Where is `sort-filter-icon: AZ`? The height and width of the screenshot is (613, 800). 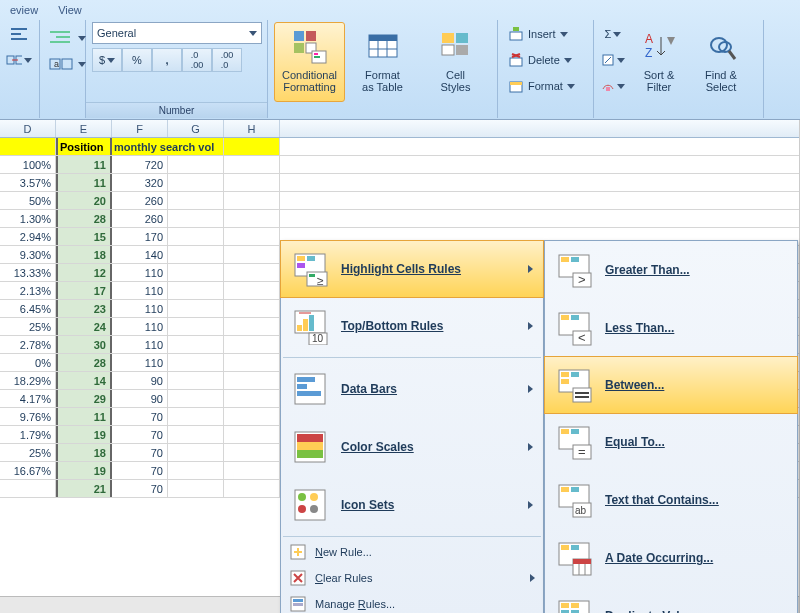
sort-filter-icon: AZ is located at coordinates (659, 47).